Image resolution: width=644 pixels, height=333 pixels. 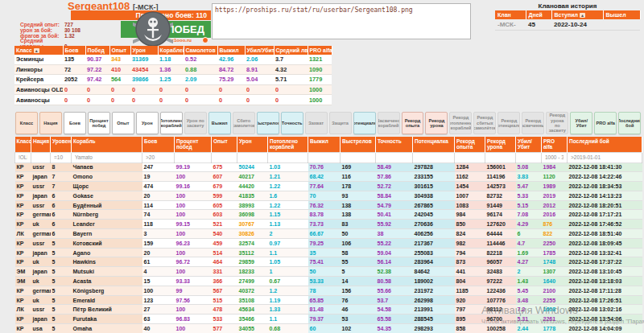 What do you see at coordinates (244, 123) in the screenshot?
I see `filter-button: Сбито самолетов` at bounding box center [244, 123].